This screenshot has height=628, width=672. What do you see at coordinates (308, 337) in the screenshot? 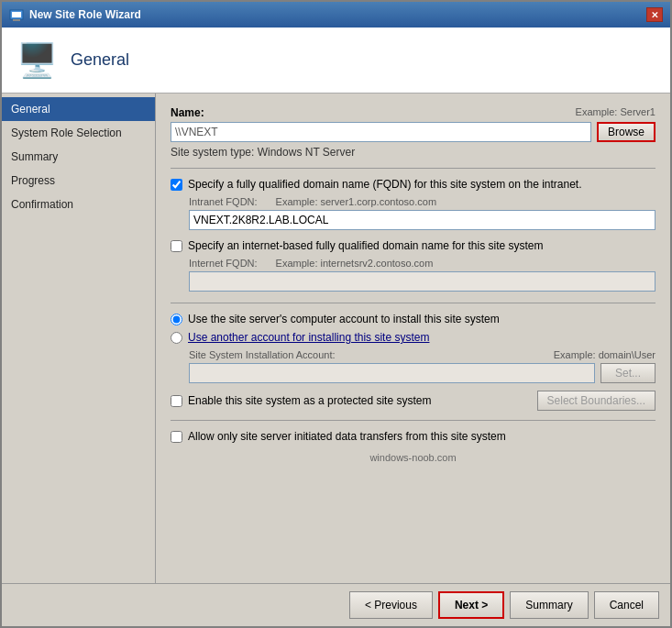
I see `radio-2-label: Use another account for installing this …` at bounding box center [308, 337].